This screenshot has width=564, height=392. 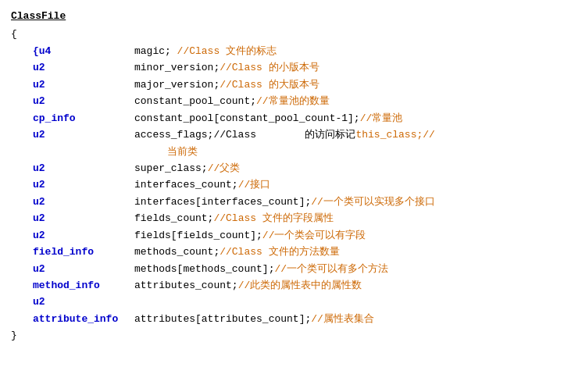 What do you see at coordinates (84, 269) in the screenshot?
I see `type-u2-10: u2` at bounding box center [84, 269].